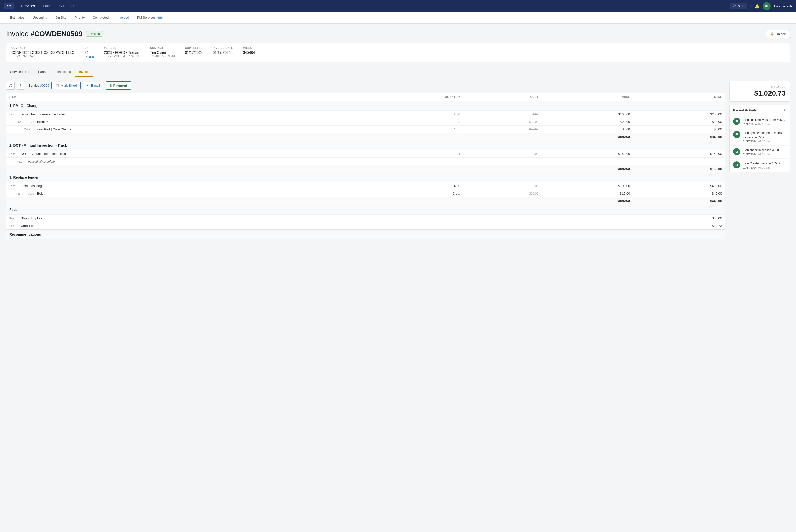 The height and width of the screenshot is (532, 796). I want to click on row-item: Labor Front passanger, so click(181, 186).